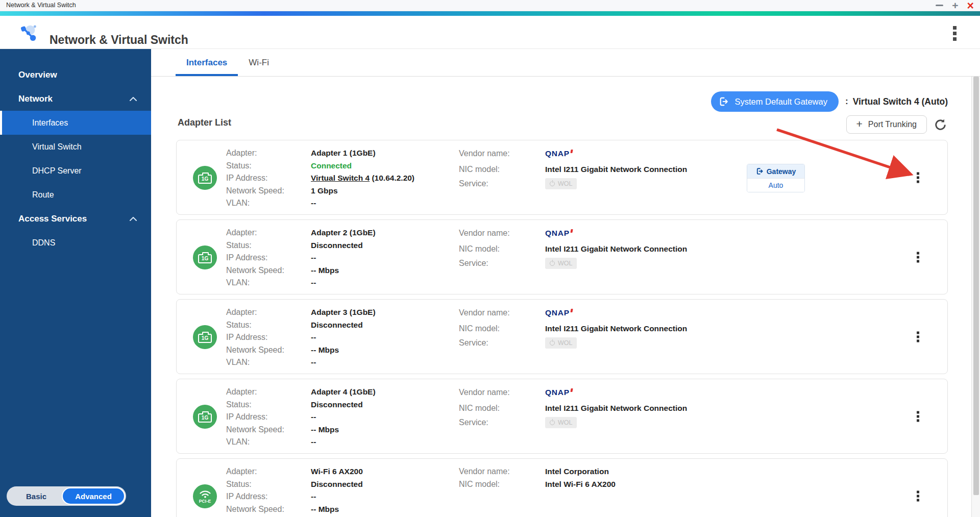 Image resolution: width=980 pixels, height=517 pixels. I want to click on refresh-button, so click(940, 125).